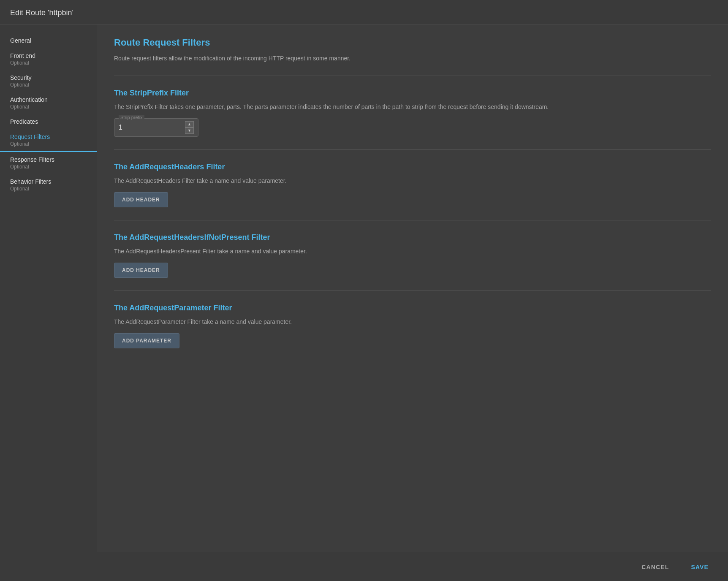 The image size is (728, 581). What do you see at coordinates (48, 167) in the screenshot?
I see `sidebar-item-sub-response-filters: Optional` at bounding box center [48, 167].